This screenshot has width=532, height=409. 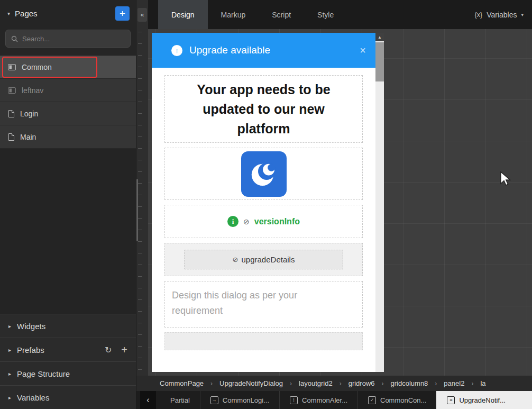 What do you see at coordinates (142, 15) in the screenshot?
I see `sidebar-collapse-button: «` at bounding box center [142, 15].